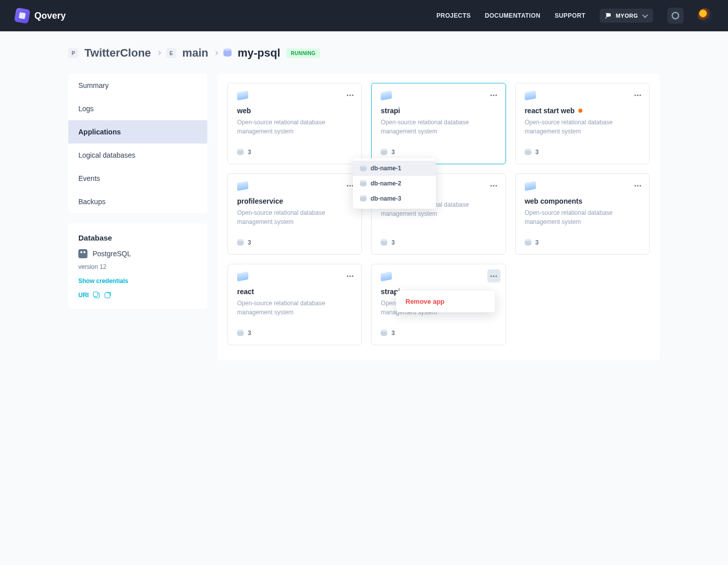 The width and height of the screenshot is (728, 565). Describe the element at coordinates (550, 111) in the screenshot. I see `app-name: react start web` at that location.